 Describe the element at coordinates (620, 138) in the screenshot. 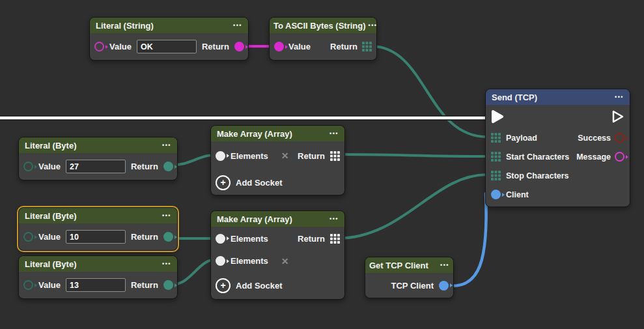

I see `success-output-socket` at that location.